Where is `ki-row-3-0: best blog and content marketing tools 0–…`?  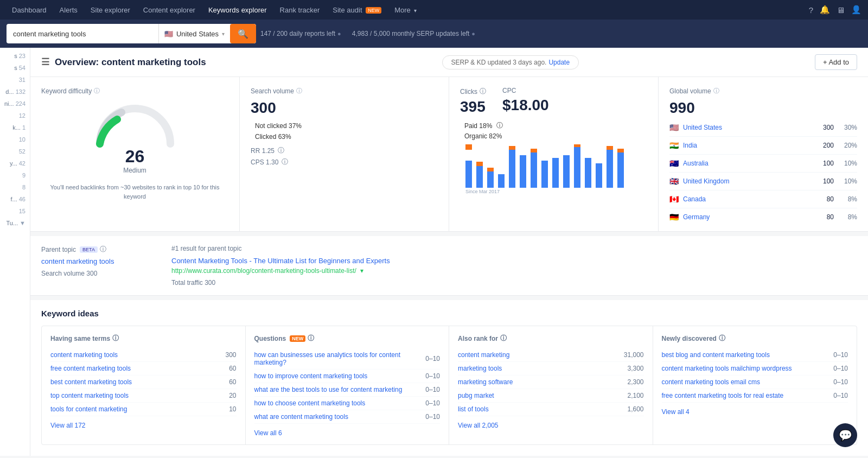 ki-row-3-0: best blog and content marketing tools 0–… is located at coordinates (755, 355).